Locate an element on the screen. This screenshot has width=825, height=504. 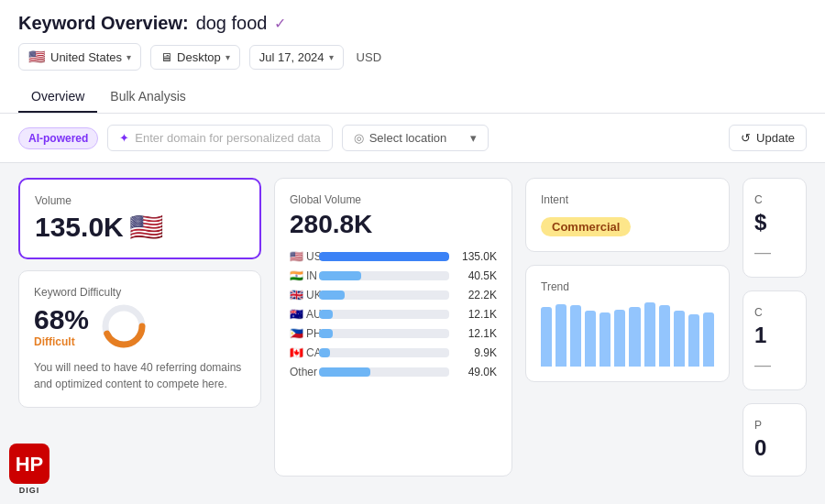
location-select-btn: ◎ Select location ▾ is located at coordinates (415, 137).